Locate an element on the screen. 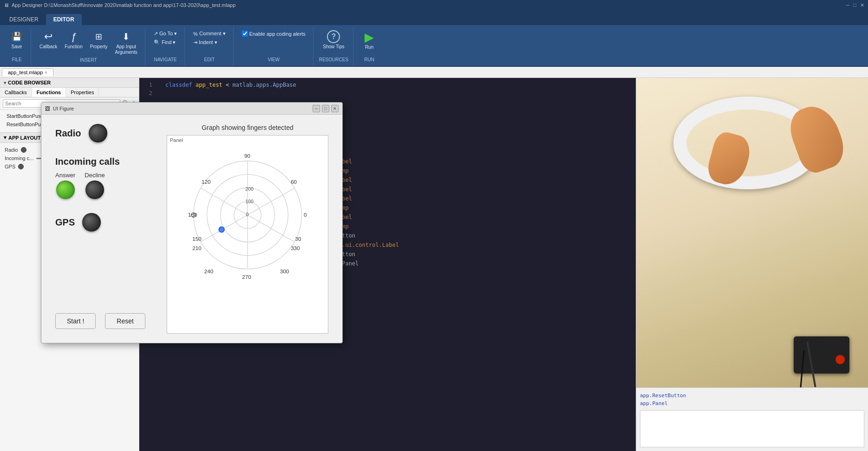 Image resolution: width=868 pixels, height=451 pixels. file-tab-app-test: app_test.mlapp × is located at coordinates (28, 72).